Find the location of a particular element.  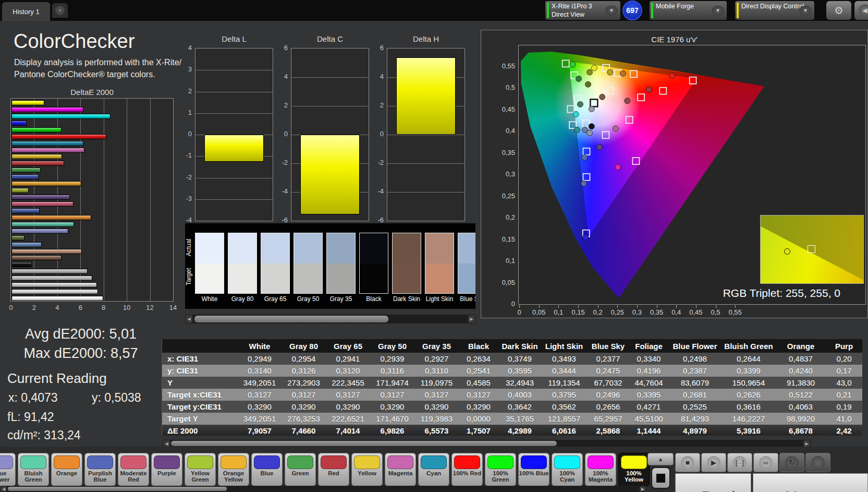

patch-button-purplish-blue: Purplish Blue is located at coordinates (100, 470).